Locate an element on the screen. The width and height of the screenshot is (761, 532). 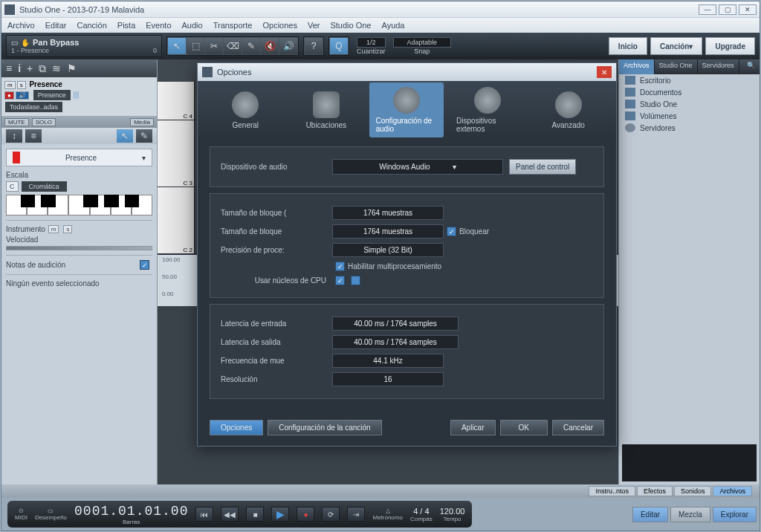
browser-studio-one: Studio One is located at coordinates (690, 104).